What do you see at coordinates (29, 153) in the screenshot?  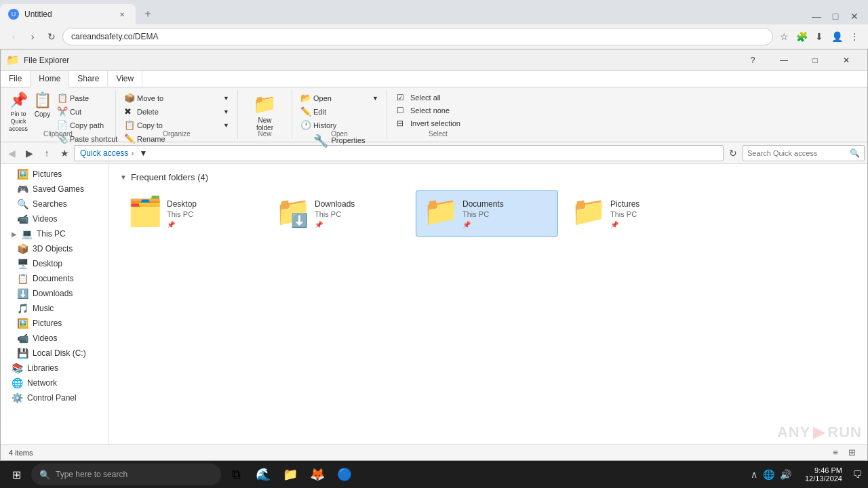 I see `nav-forward-button: ▶` at bounding box center [29, 153].